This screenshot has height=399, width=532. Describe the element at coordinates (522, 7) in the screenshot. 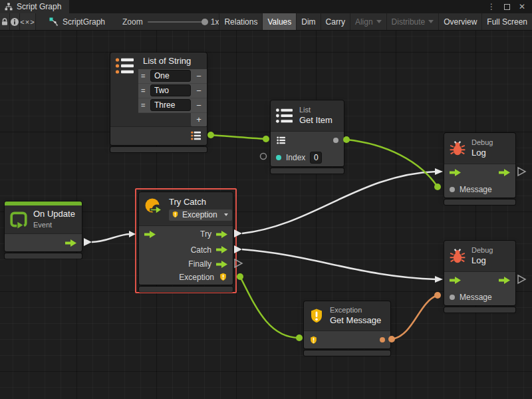

I see `close-icon: ✕` at that location.